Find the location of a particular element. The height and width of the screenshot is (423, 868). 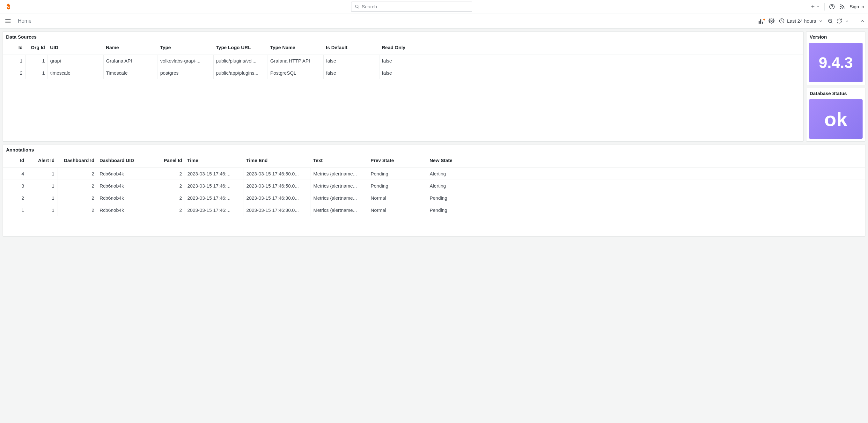

zoom-out-button is located at coordinates (830, 21).